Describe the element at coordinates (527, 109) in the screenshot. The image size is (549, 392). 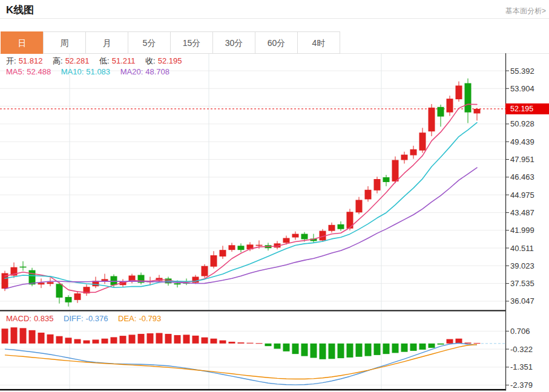
I see `current-price-tag: 52.195` at that location.